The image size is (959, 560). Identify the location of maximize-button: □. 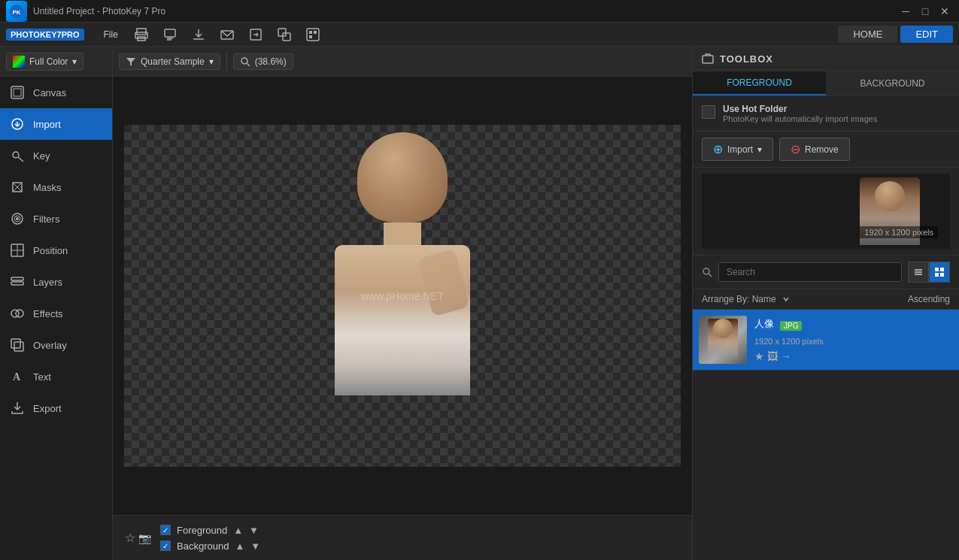
(925, 11).